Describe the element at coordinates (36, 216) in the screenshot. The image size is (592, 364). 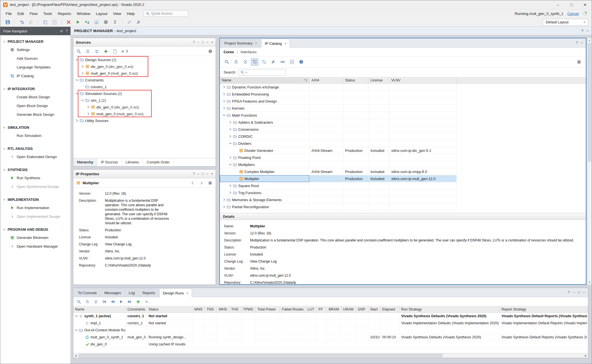
I see `flow-item-open-implemented-design: Open Implemented Design` at that location.